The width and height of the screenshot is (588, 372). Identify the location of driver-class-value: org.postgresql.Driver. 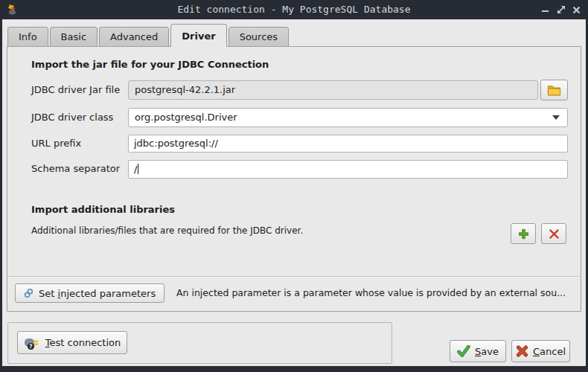
(186, 118).